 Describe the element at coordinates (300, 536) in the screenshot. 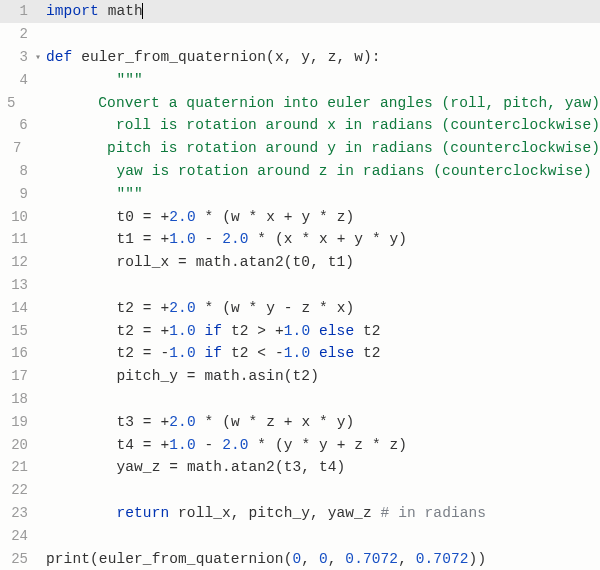

I see `code-line: 24` at that location.